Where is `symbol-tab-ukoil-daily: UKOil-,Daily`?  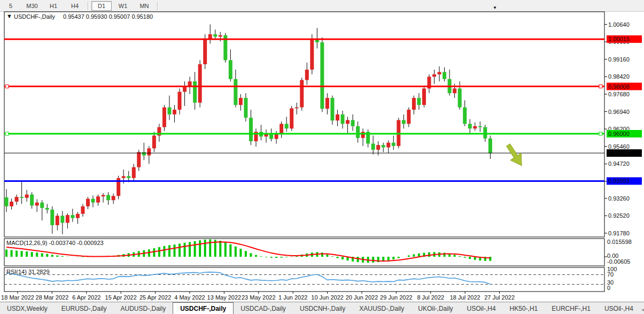 symbol-tab-ukoil-daily: UKOil-,Daily is located at coordinates (435, 309).